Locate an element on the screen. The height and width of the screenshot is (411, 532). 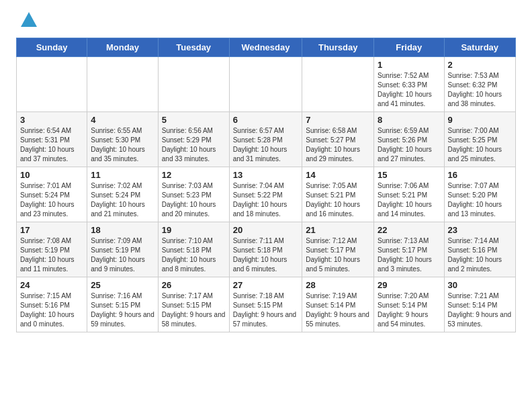
day-info: Sunrise: 7:03 AMSunset: 5:23 PMDaylight:… is located at coordinates (193, 200).